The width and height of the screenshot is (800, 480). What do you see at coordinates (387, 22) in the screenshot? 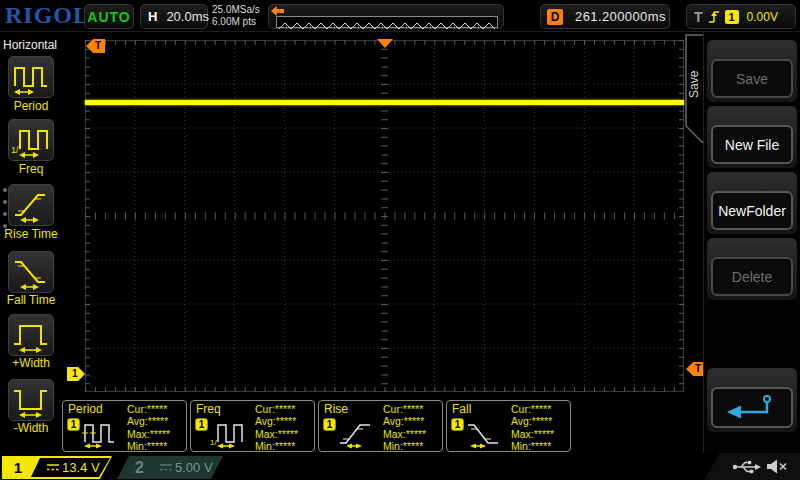
I see `waveform-preview-strip` at bounding box center [387, 22].